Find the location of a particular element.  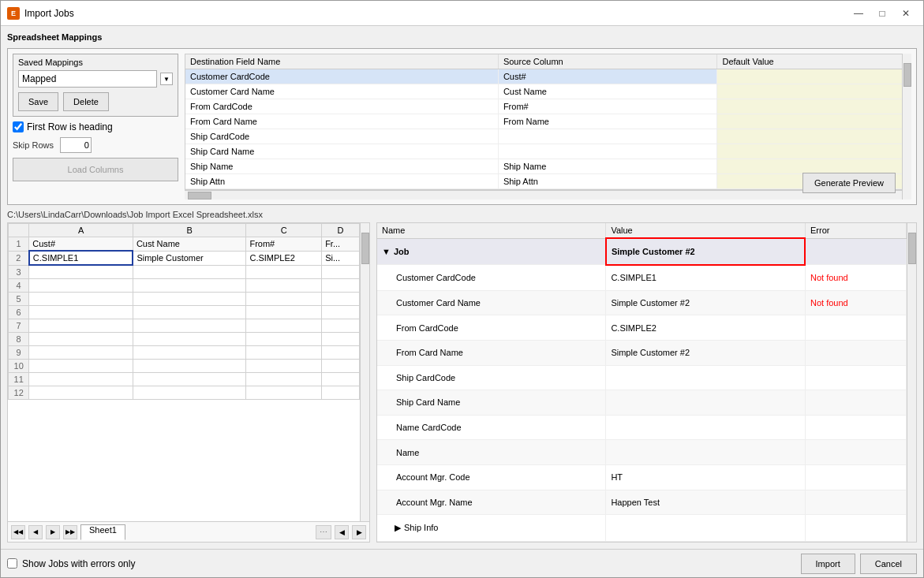

sp-cell-d10 is located at coordinates (341, 366).